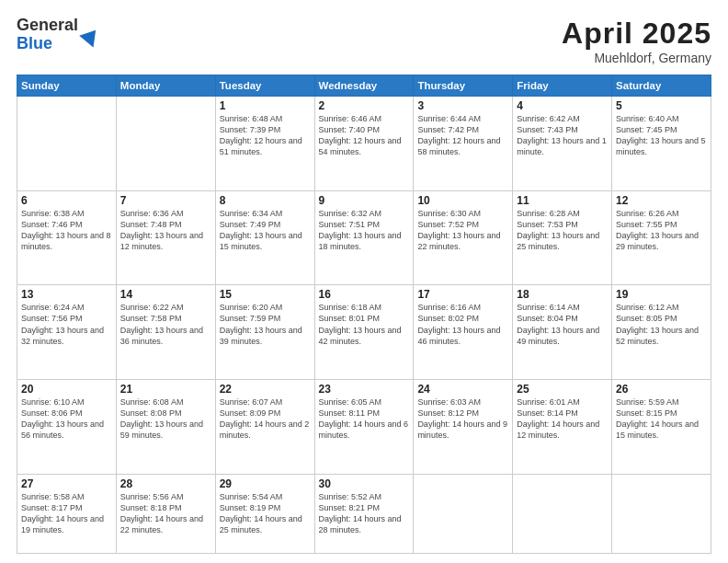 The width and height of the screenshot is (728, 563). Describe the element at coordinates (265, 333) in the screenshot. I see `calendar-cell: 15Sunrise: 6:20 AM Sunset: 7:59 PM Dayli…` at that location.